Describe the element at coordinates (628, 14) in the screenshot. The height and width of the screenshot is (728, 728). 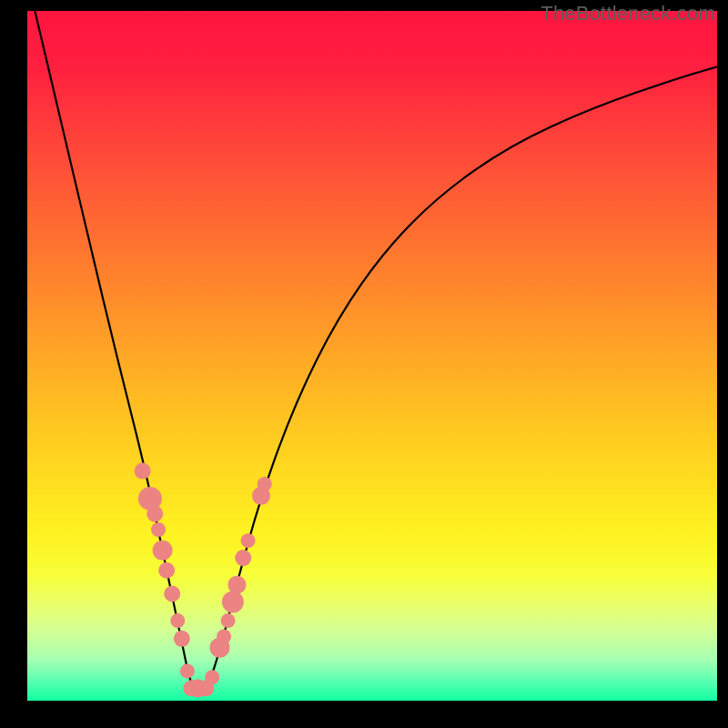
I see `watermark-text: TheBottleneck.com` at that location.